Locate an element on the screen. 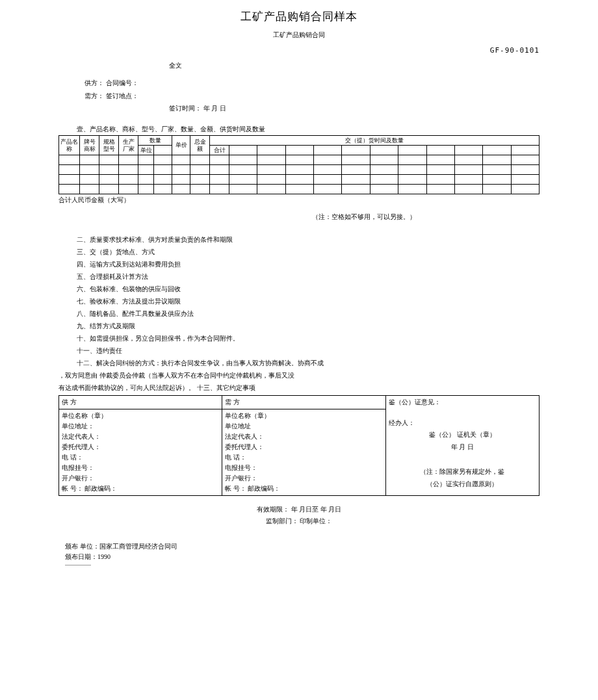  notary-header: 鉴（公）证意见： is located at coordinates (463, 402).